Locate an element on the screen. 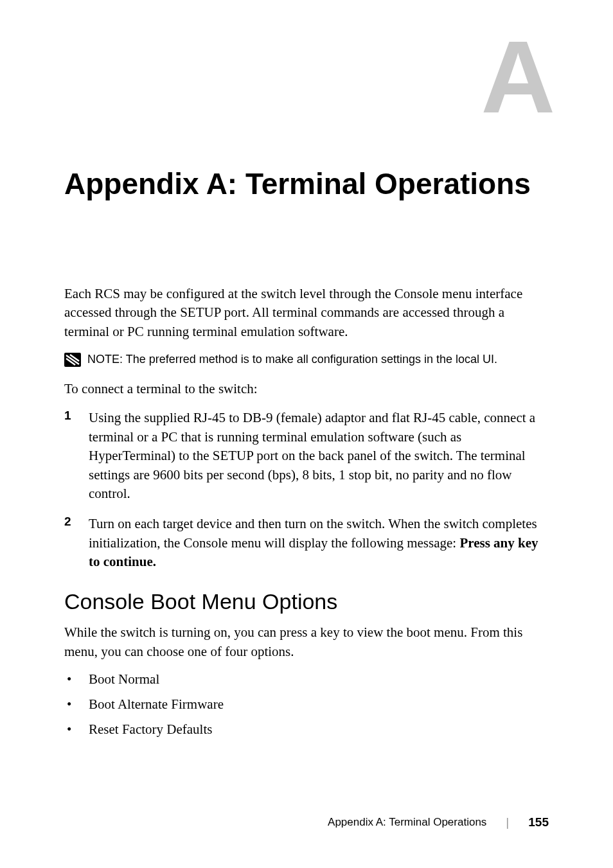 The image size is (613, 868). footer-page-number: 155 is located at coordinates (538, 822).